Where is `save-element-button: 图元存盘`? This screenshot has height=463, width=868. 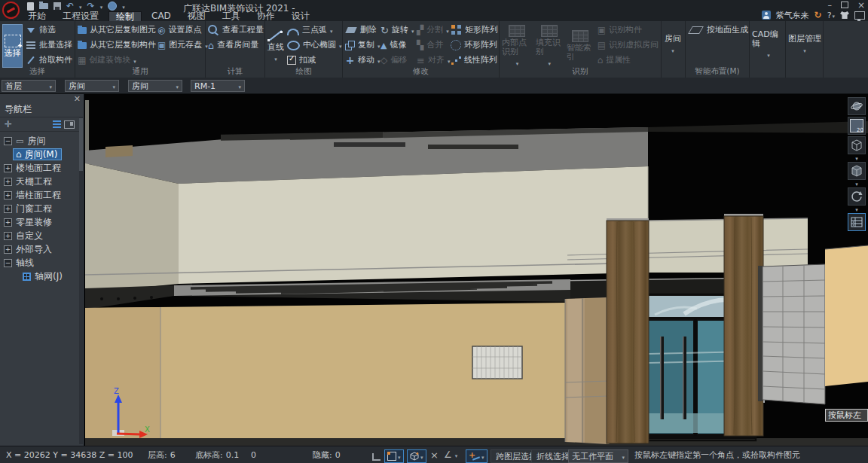 save-element-button: 图元存盘 is located at coordinates (182, 45).